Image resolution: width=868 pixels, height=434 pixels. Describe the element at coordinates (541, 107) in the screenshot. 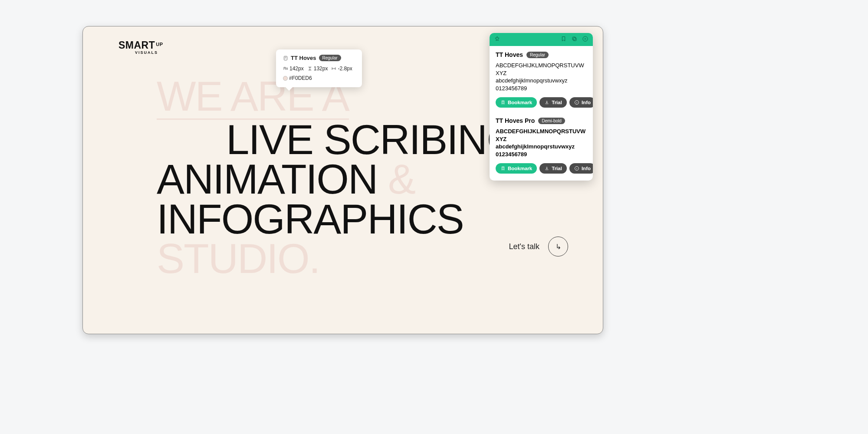

I see `font-inspector-panel: TT Hoves Regular ABCDEFGHIJKLMNOPQRSTUVW…` at that location.